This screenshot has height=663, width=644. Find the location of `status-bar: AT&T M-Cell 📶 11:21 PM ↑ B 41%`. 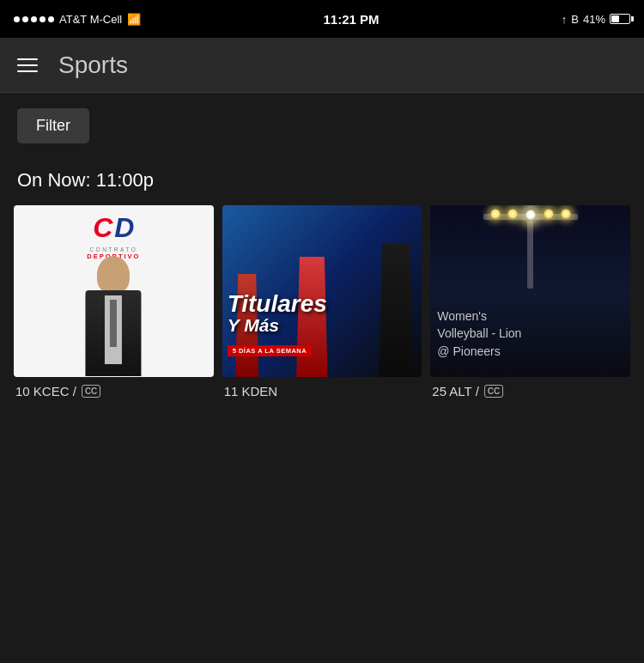

status-bar: AT&T M-Cell 📶 11:21 PM ↑ B 41% is located at coordinates (322, 19).